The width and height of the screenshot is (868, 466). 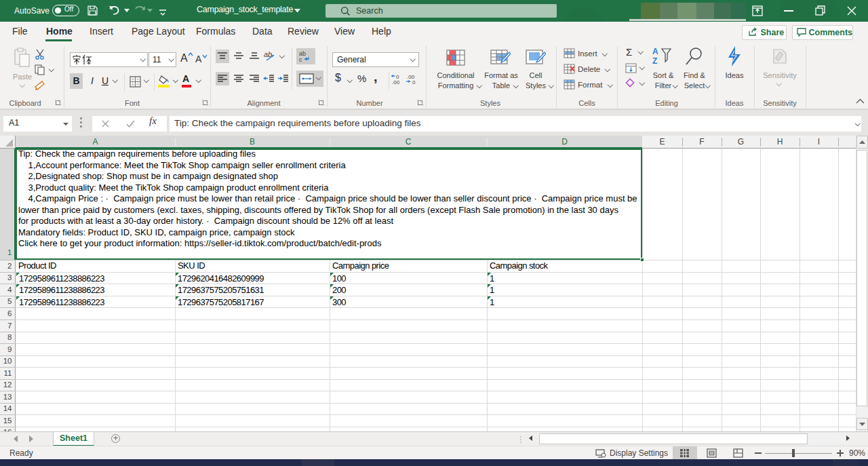 What do you see at coordinates (396, 83) in the screenshot?
I see `svg-text: .00` at bounding box center [396, 83].